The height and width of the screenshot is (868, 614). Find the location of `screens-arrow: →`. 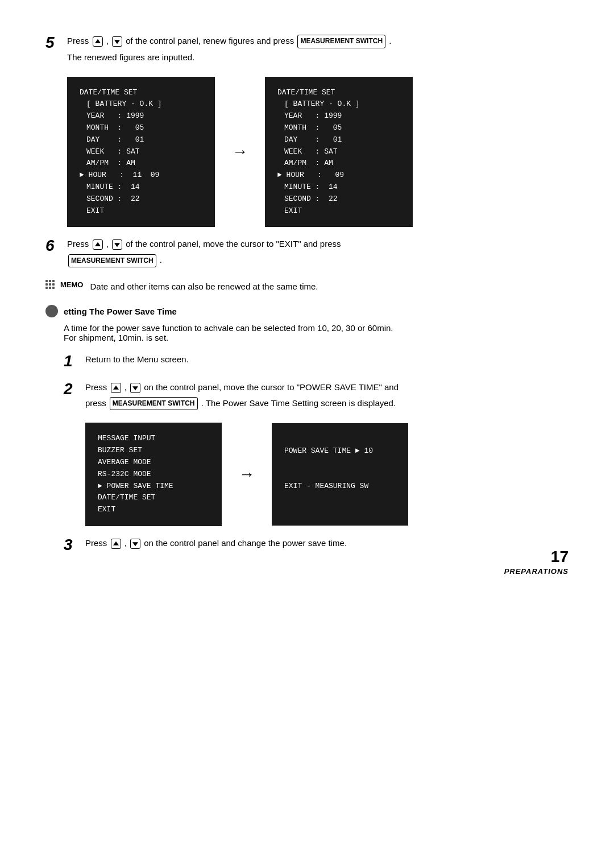

screens-arrow: → is located at coordinates (240, 152).